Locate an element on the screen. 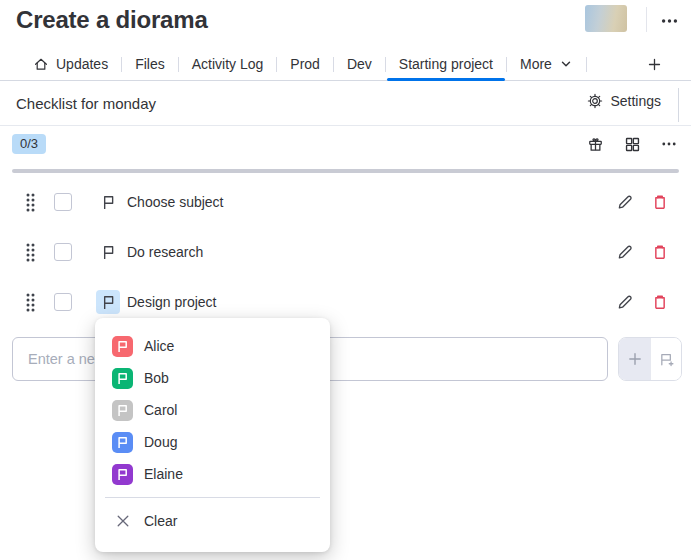 The height and width of the screenshot is (560, 691). checklist-item-row: Choose subject is located at coordinates (346, 202).